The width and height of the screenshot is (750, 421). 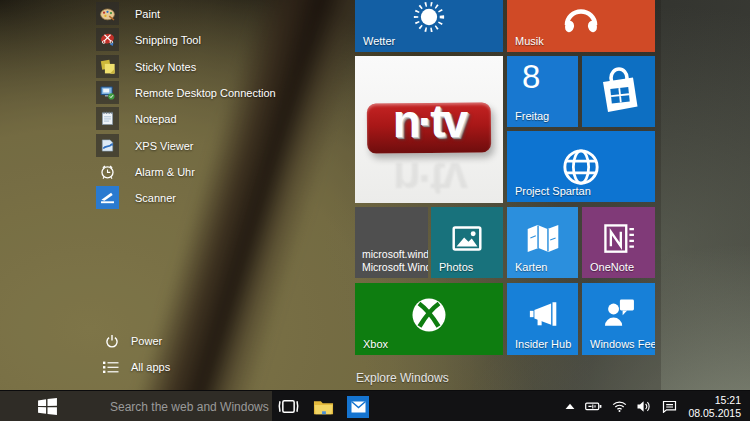 I want to click on app-label: Alarm & Uhr, so click(x=165, y=172).